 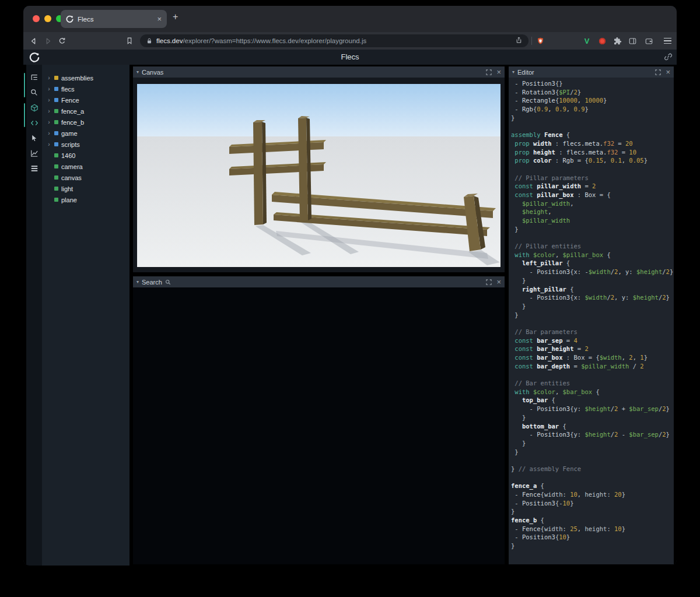 I want to click on toolbar-separator, so click(x=532, y=41).